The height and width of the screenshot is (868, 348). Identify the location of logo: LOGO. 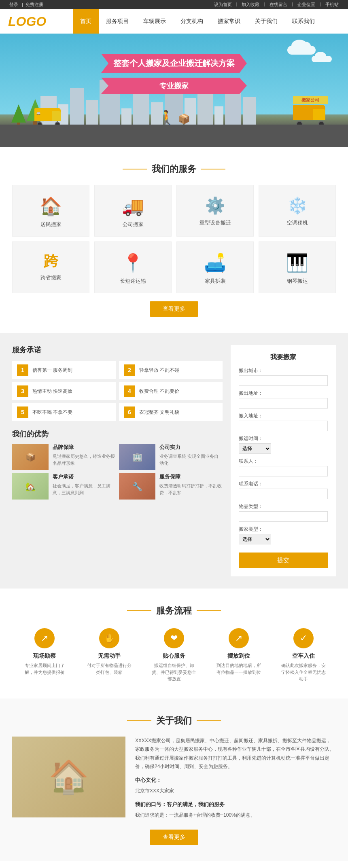
(36, 22).